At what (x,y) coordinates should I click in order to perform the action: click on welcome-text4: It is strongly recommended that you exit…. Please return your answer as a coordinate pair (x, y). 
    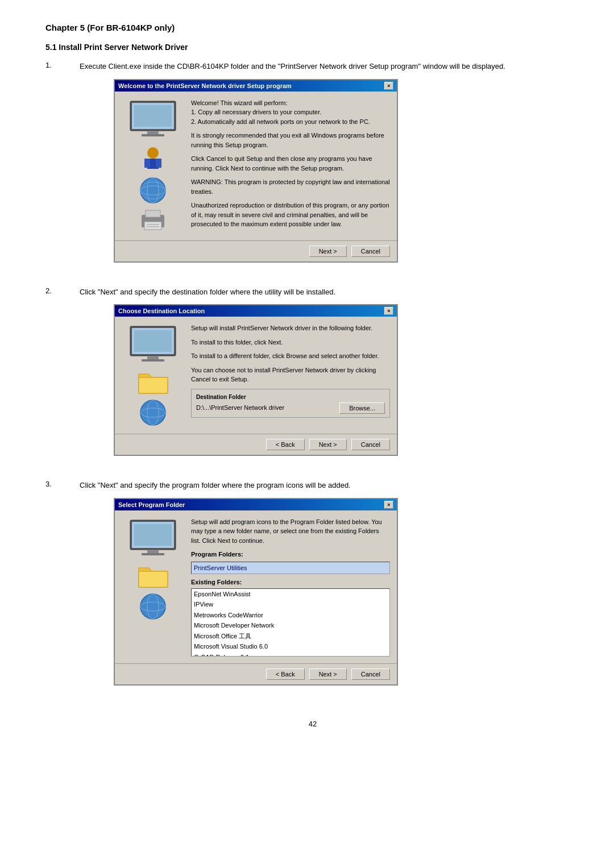
    Looking at the image, I should click on (291, 140).